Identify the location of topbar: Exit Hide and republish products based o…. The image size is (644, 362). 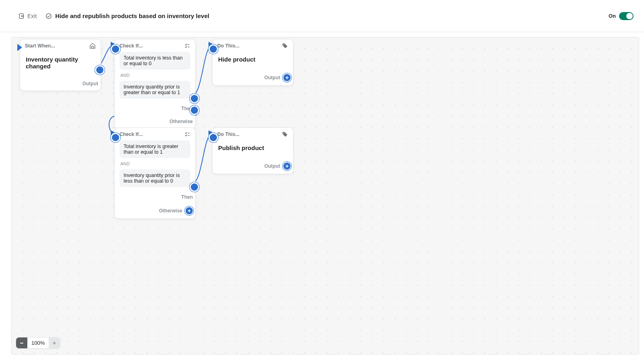
(322, 16).